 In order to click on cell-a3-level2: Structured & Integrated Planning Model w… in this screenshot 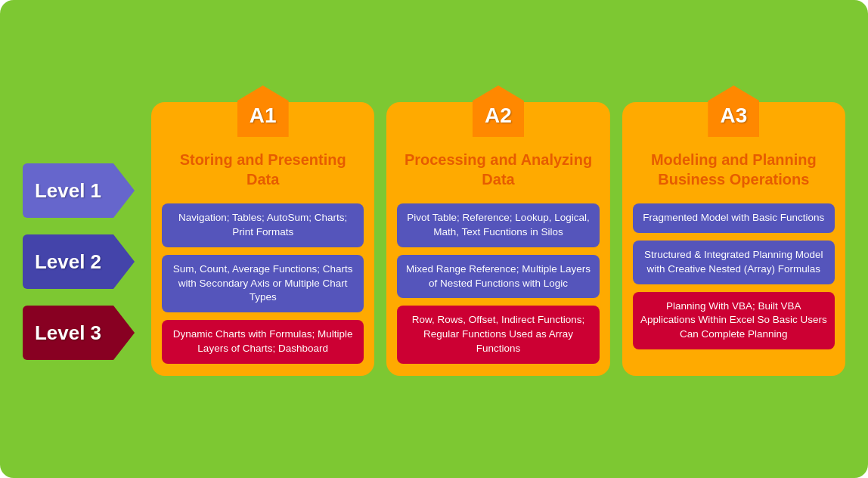, I will do `click(733, 262)`.